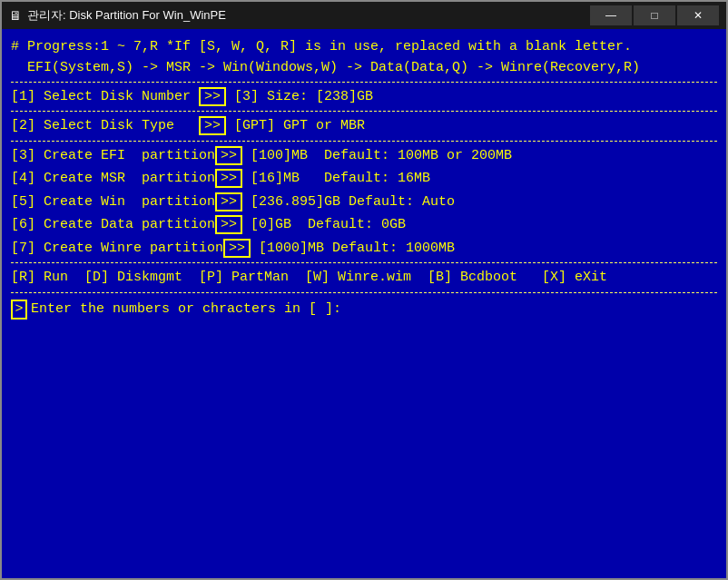  Describe the element at coordinates (113, 156) in the screenshot. I see `row-3-label: [3] Create EFI partition` at that location.